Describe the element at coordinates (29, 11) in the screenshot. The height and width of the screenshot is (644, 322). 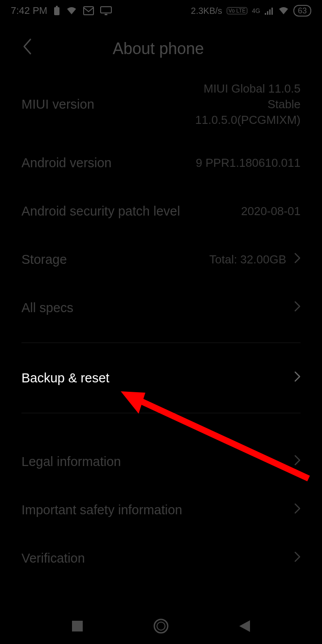
I see `status-time: 7:42 PM` at that location.